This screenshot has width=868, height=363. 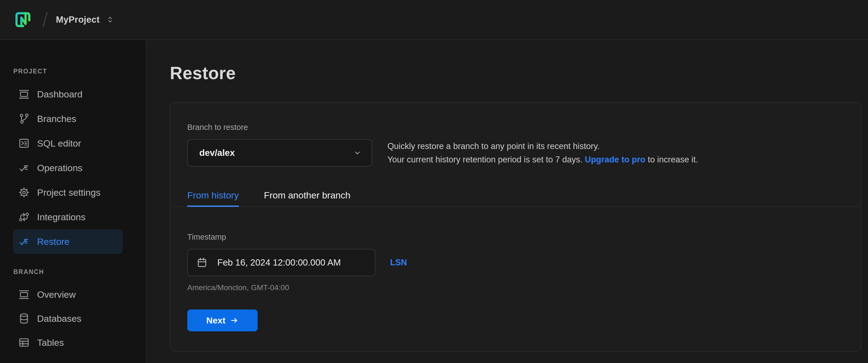 I want to click on overview-icon, so click(x=24, y=295).